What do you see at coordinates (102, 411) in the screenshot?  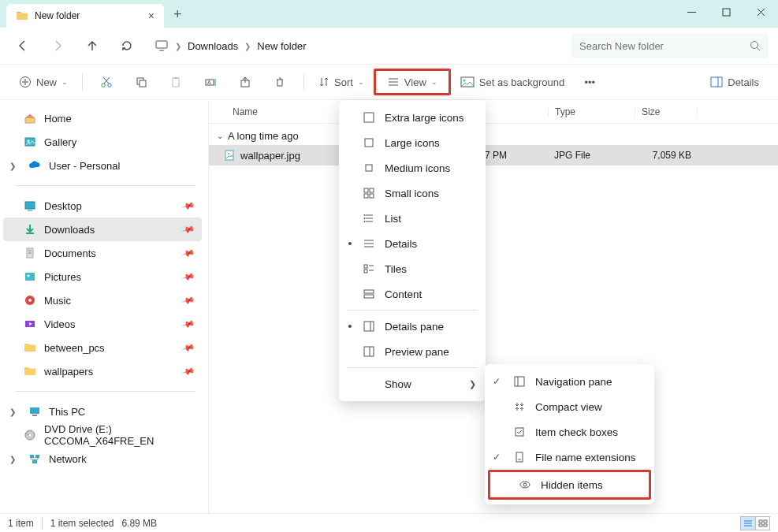 I see `sidebar-item: ❯This PC` at bounding box center [102, 411].